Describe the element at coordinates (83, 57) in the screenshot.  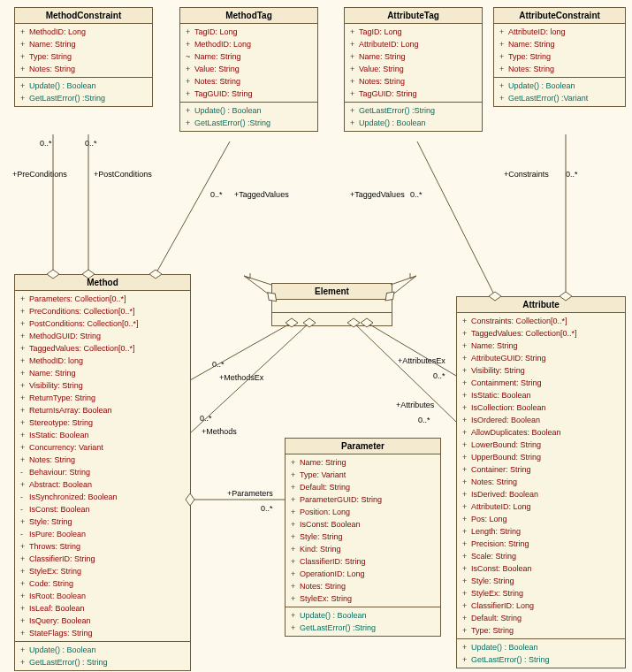
I see `class-method-constraint: MethodConstraint +MethodID: Long +Name: …` at that location.